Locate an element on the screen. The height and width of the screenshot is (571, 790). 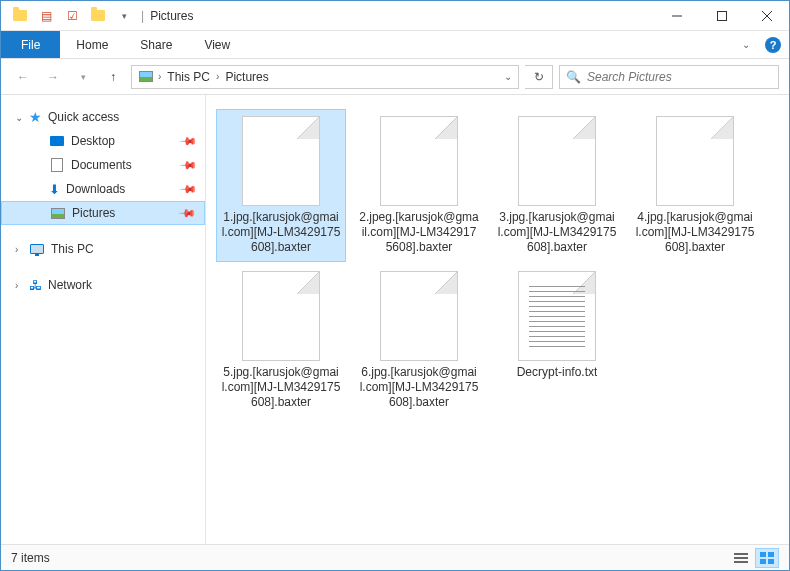
breadcrumb-folder: Pictures is located at coordinates (246, 77).